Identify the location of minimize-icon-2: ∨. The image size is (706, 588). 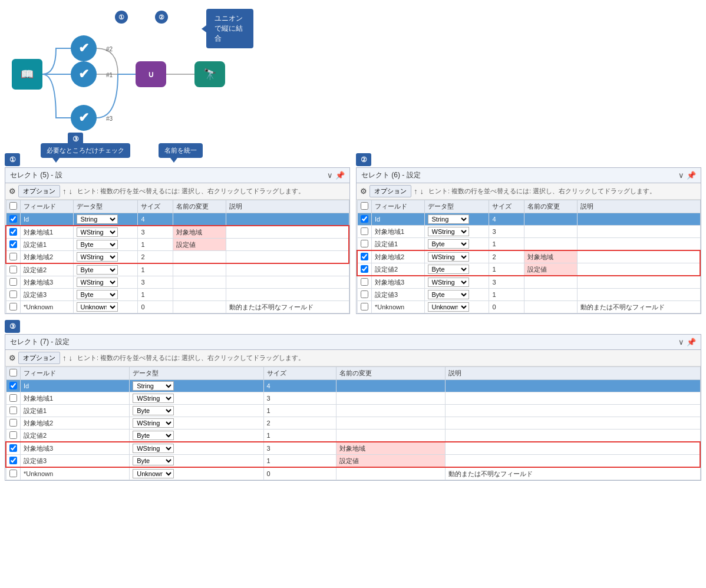
(681, 176).